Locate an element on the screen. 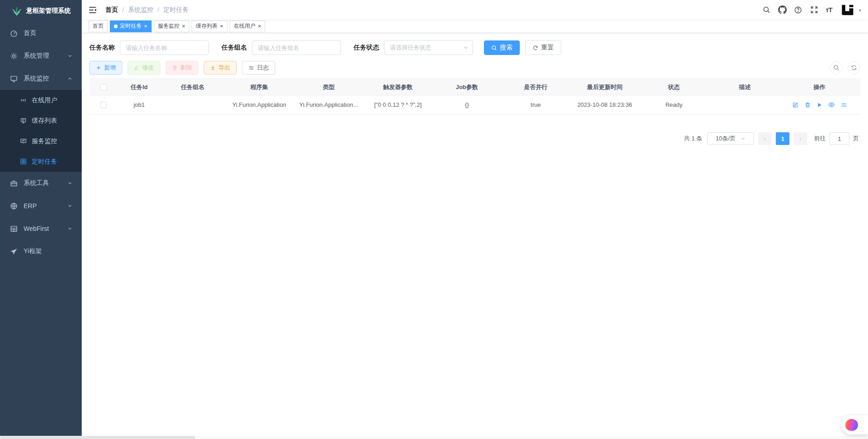 The width and height of the screenshot is (868, 439). row-run-icon is located at coordinates (819, 105).